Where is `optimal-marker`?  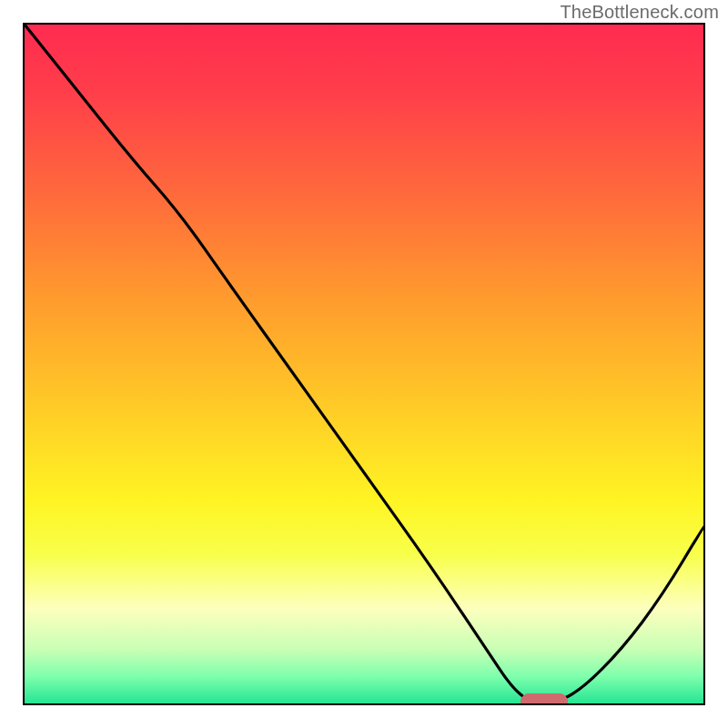
optimal-marker is located at coordinates (544, 699).